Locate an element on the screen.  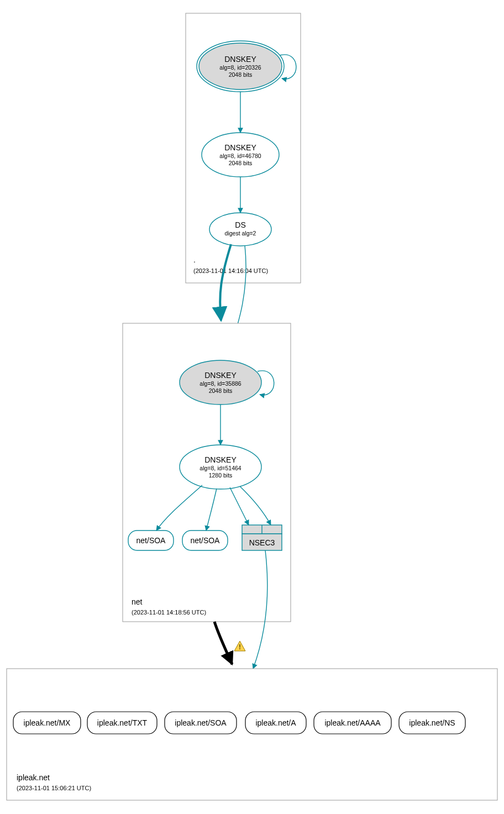
rr-label: ipleak.net/NS is located at coordinates (432, 723).